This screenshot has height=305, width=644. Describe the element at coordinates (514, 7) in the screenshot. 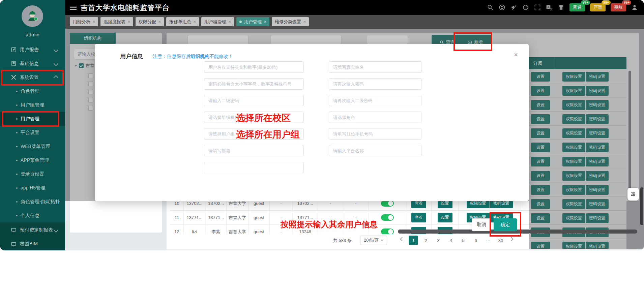

I see `mute-icon` at that location.